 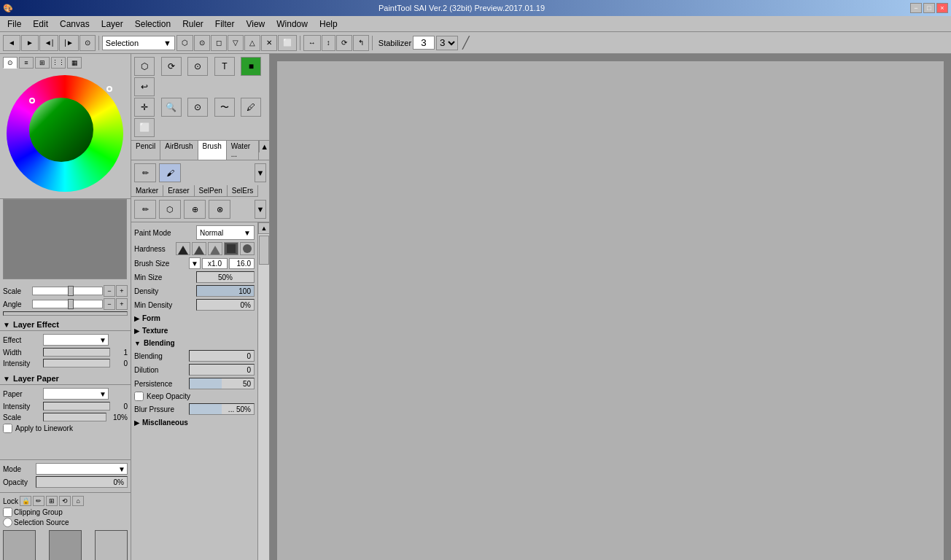 I want to click on paper-scale-bar, so click(x=74, y=417).